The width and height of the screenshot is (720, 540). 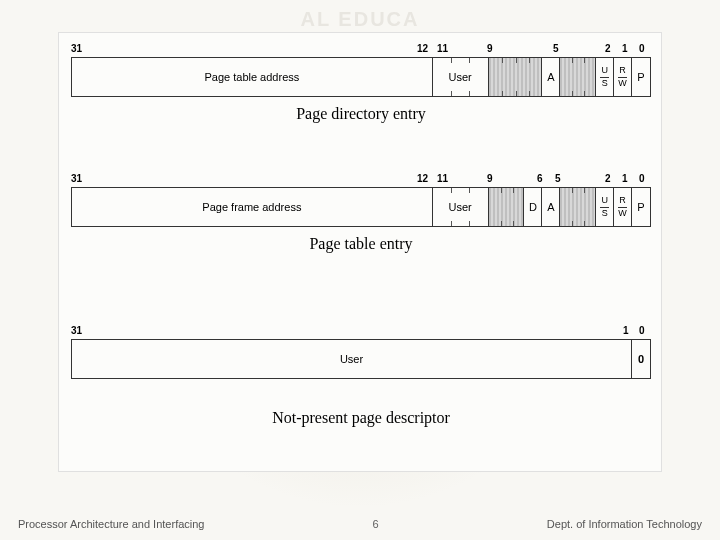 I want to click on footer-left: Processor Architecture and Interfacing, so click(x=111, y=524).